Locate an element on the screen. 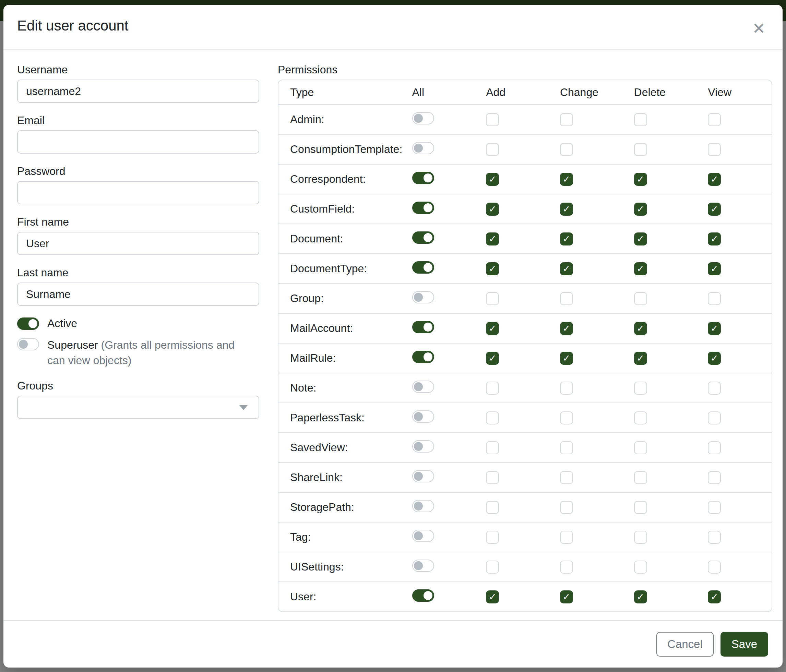 The height and width of the screenshot is (672, 786). active-toggle is located at coordinates (28, 324).